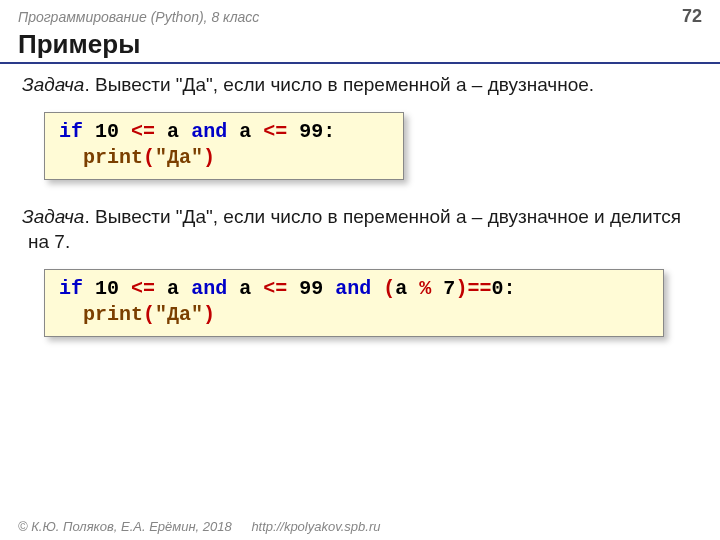 The height and width of the screenshot is (540, 720). I want to click on footer-url: http://kpolyakov.spb.ru, so click(316, 526).